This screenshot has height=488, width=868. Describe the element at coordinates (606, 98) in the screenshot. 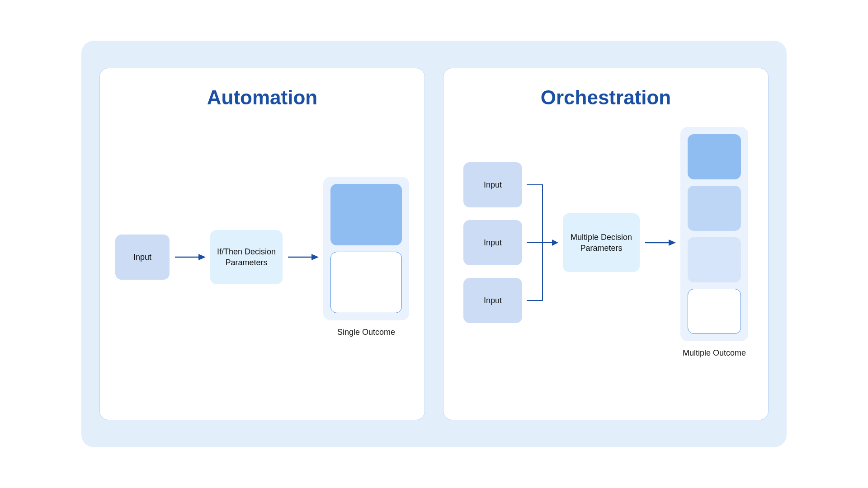

I see `orchestration-title: Orchestration` at that location.